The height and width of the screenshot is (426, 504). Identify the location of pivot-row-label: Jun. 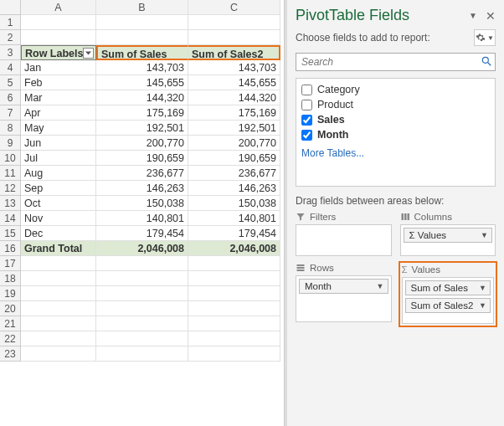
(59, 143).